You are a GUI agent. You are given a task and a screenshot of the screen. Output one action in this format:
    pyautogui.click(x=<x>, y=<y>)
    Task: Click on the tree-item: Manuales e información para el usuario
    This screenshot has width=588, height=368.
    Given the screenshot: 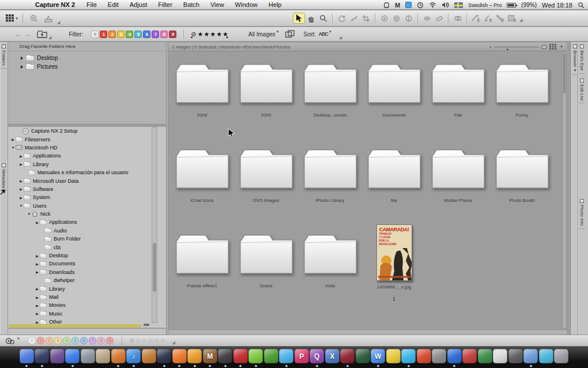 What is the action you would take?
    pyautogui.click(x=87, y=172)
    